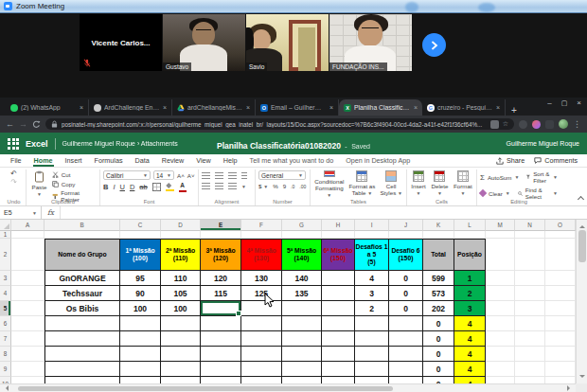 The width and height of the screenshot is (587, 392). What do you see at coordinates (170, 187) in the screenshot?
I see `fill-color-icon` at bounding box center [170, 187].